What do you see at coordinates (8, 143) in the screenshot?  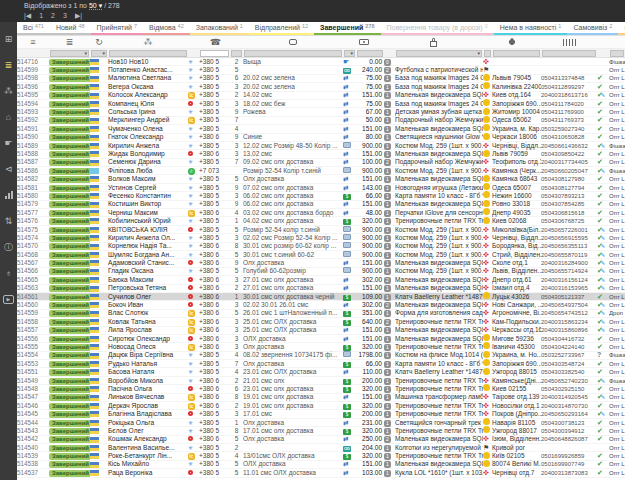 I see `hand-pointer-icon: ☛` at bounding box center [8, 143].